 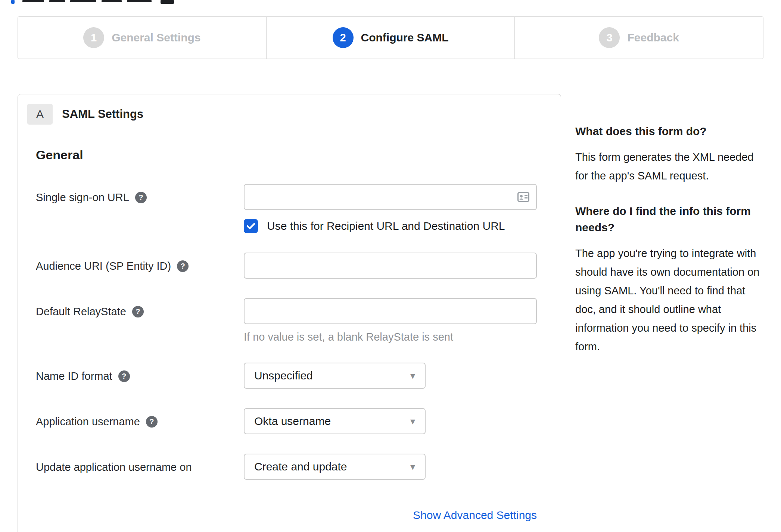 I want to click on field-row-application-username: Application username ? Okta username ▾, so click(x=298, y=421).